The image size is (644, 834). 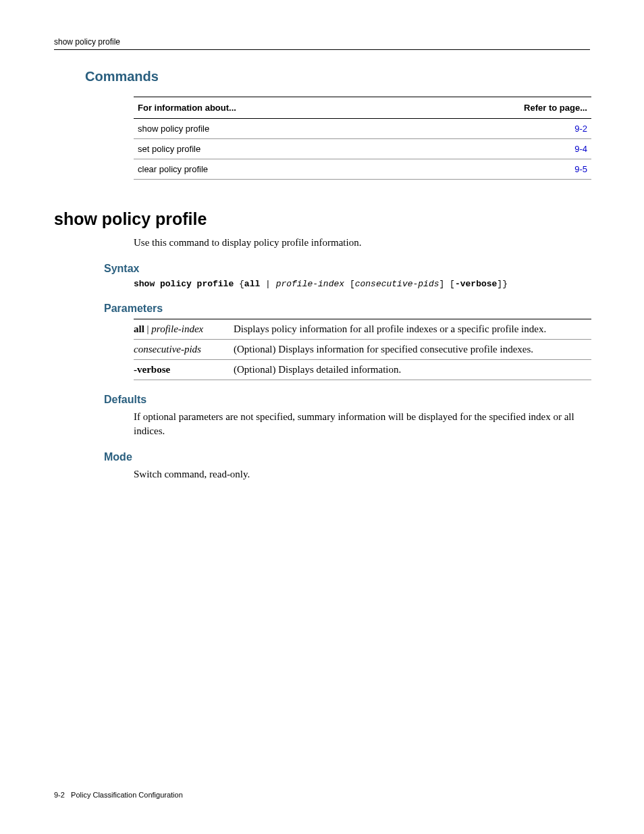 What do you see at coordinates (447, 284) in the screenshot?
I see `syntax-mid: ] [` at bounding box center [447, 284].